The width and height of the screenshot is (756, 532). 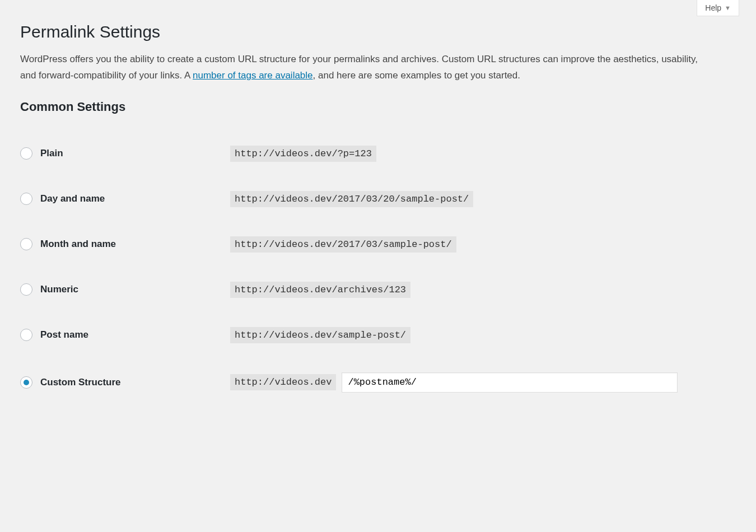 What do you see at coordinates (64, 335) in the screenshot?
I see `option-post-name-label: Post name` at bounding box center [64, 335].